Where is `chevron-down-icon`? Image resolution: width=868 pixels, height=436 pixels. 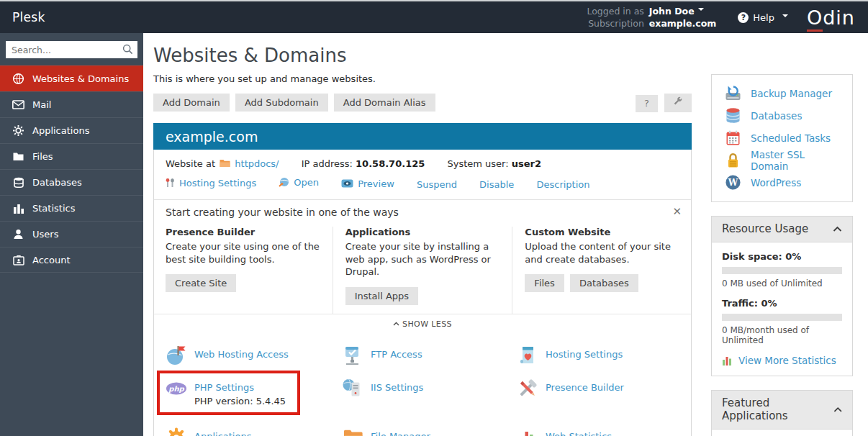
chevron-down-icon is located at coordinates (785, 17).